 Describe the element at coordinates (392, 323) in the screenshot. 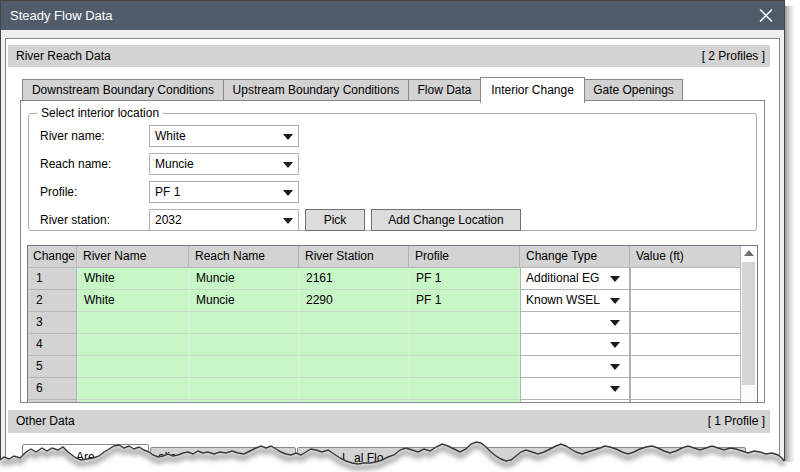

I see `table-row: 3` at that location.